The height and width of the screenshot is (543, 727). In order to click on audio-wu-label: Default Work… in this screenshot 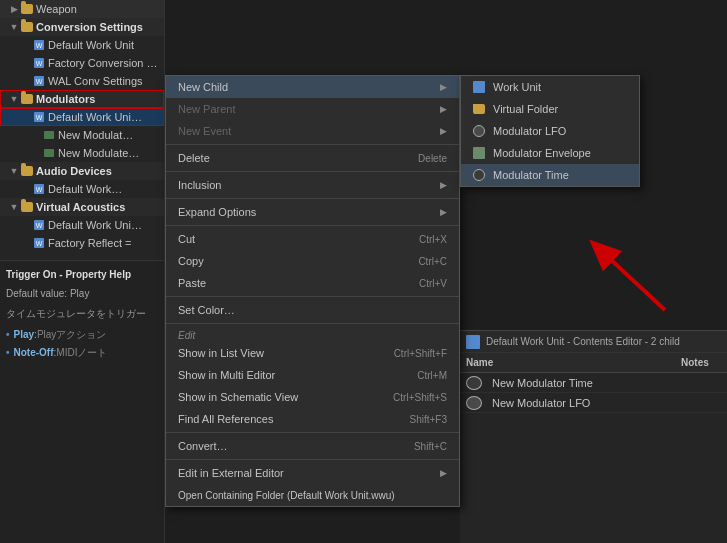, I will do `click(85, 189)`.